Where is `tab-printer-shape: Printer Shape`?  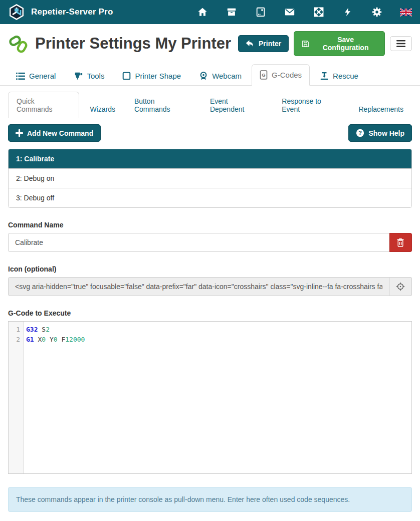 tab-printer-shape: Printer Shape is located at coordinates (151, 76).